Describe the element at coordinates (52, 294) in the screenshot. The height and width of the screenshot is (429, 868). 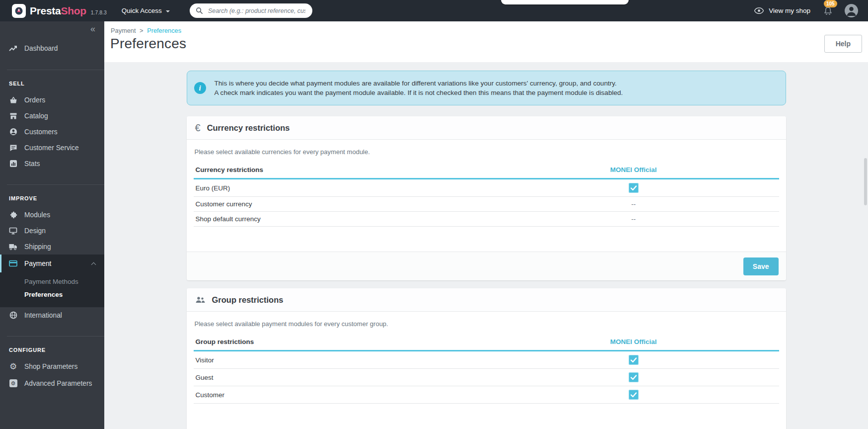
I see `sidebar-item-preferences: Preferences` at that location.